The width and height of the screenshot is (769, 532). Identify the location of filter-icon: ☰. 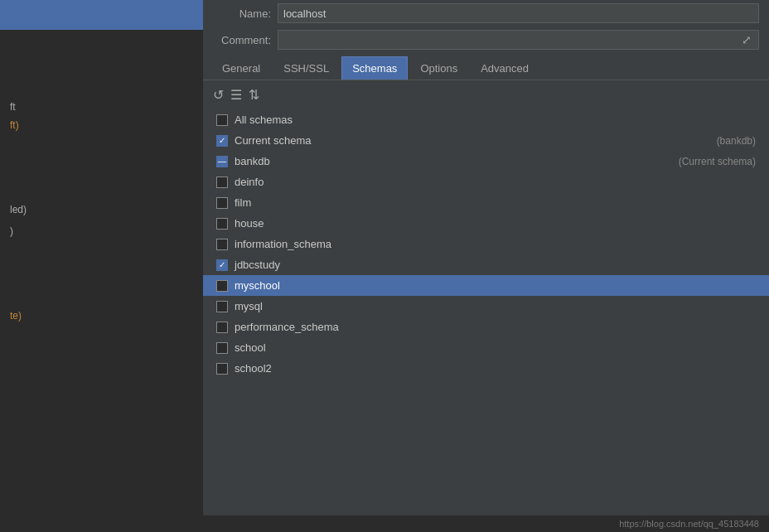
(236, 94).